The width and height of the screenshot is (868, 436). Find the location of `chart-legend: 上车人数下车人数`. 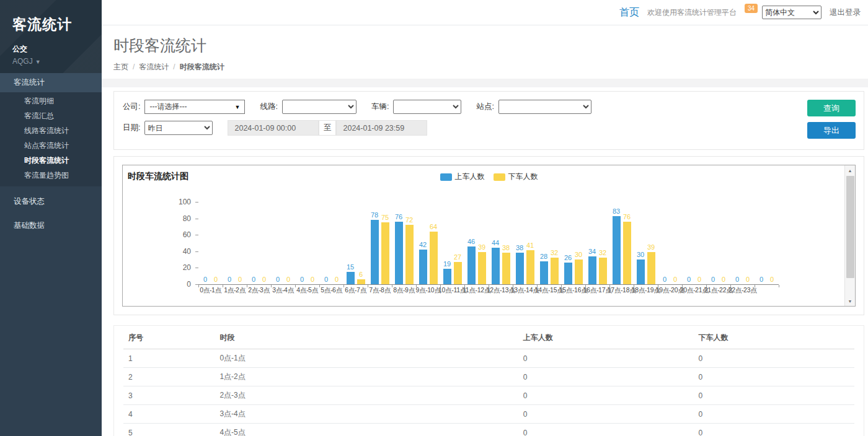

chart-legend: 上车人数下车人数 is located at coordinates (489, 177).